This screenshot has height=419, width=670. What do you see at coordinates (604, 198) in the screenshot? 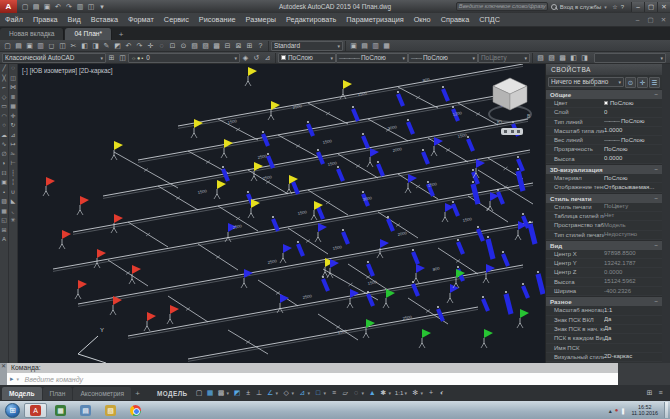
I see `section-2: Стиль печати−` at bounding box center [604, 198].